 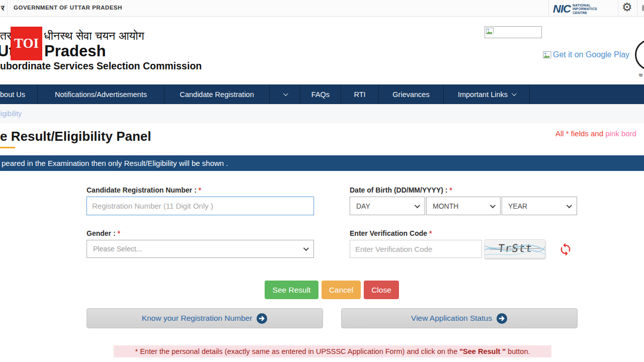 I want to click on note-bold-text: "See Result ", so click(x=482, y=351).